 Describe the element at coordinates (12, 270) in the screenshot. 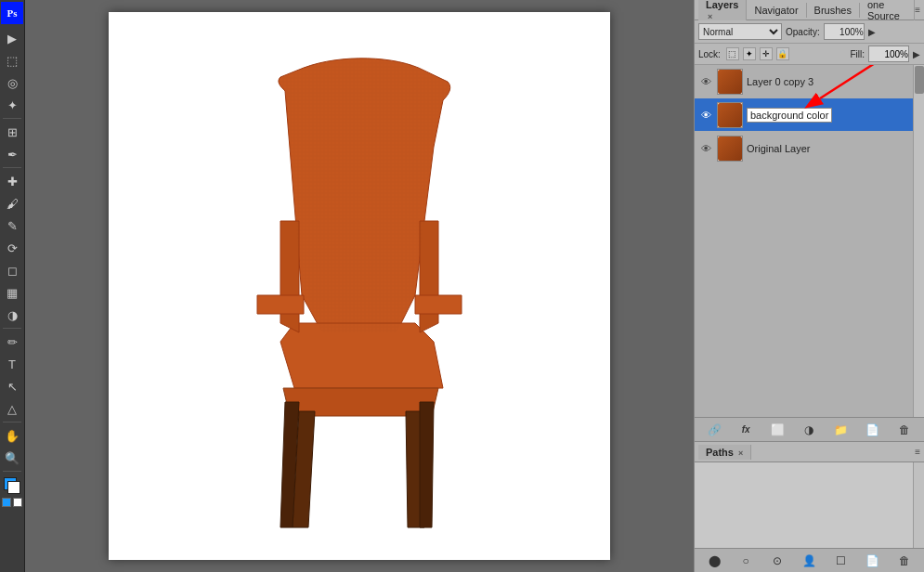

I see `tool-eraser: ◻` at that location.